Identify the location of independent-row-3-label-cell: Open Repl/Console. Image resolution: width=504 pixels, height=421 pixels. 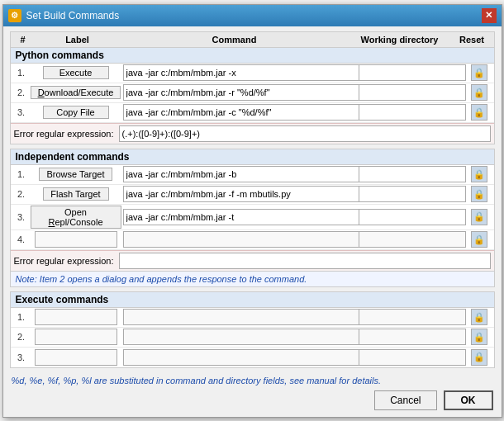
(76, 217).